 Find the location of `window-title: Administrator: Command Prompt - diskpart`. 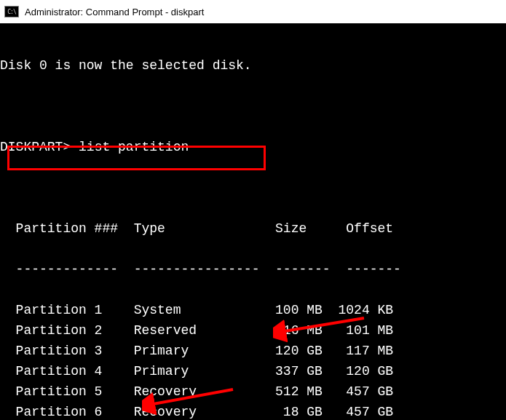

window-title: Administrator: Command Prompt - diskpart is located at coordinates (114, 12).